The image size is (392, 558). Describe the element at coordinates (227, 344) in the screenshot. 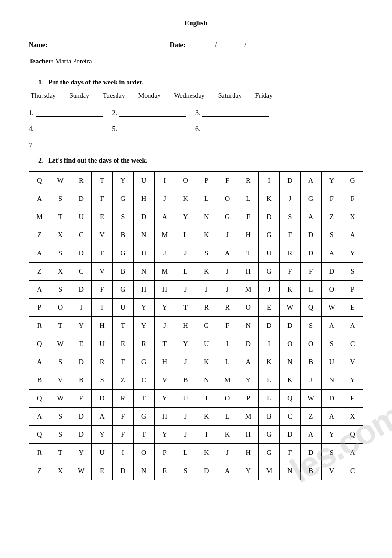

I see `ws-cell: I` at that location.